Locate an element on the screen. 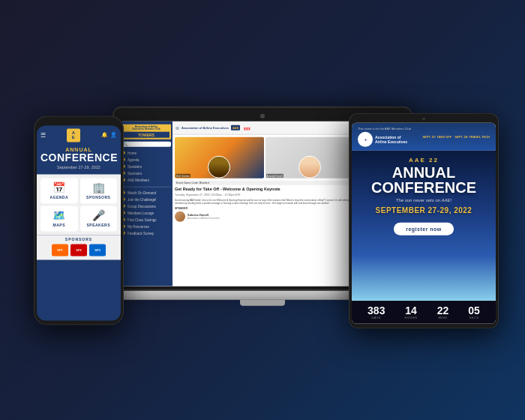  sidebar-item-aae-members: AAE Members is located at coordinates (146, 180).